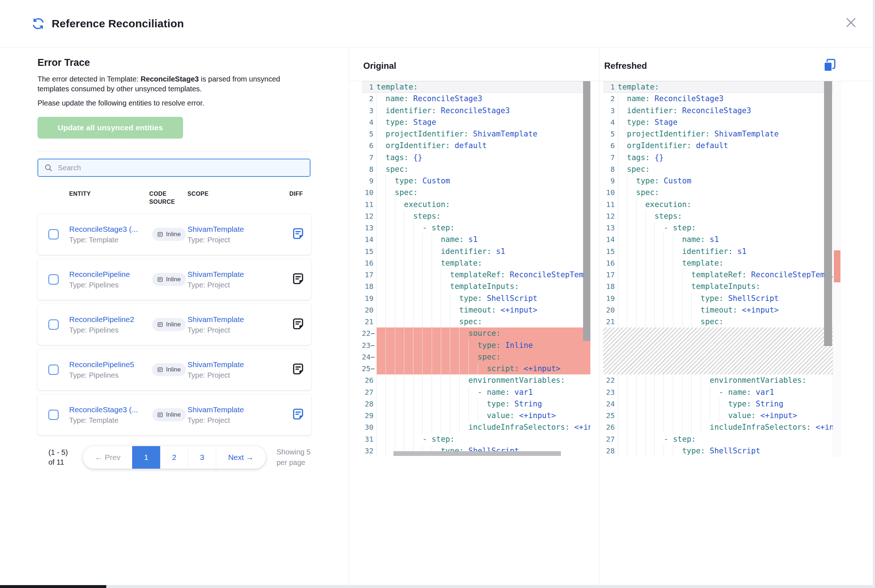  I want to click on code-line: 20timeout: <+input>, so click(476, 310).